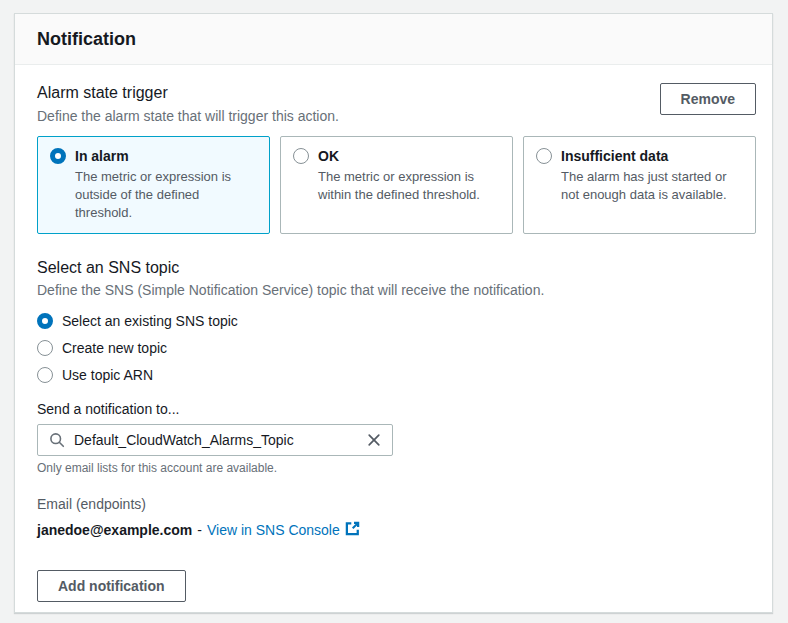 This screenshot has width=788, height=623. Describe the element at coordinates (166, 184) in the screenshot. I see `card-in-alarm-text: In alarm The metric or expression is out…` at that location.